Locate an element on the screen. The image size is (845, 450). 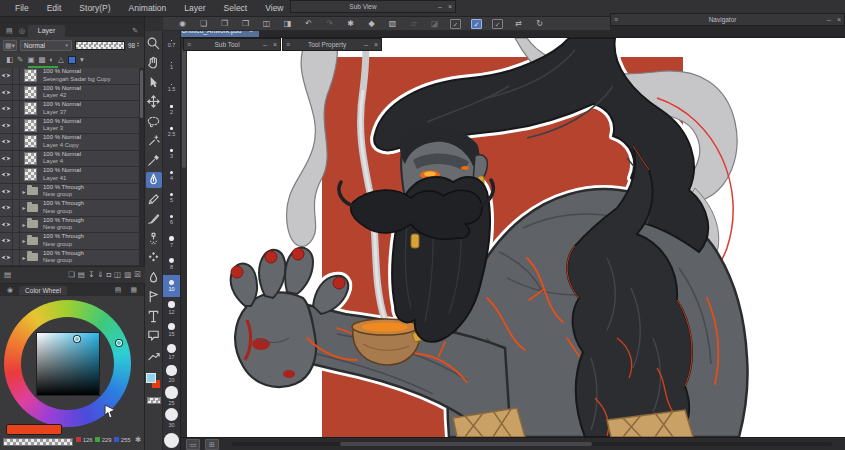
transparent-color-swatch is located at coordinates (38, 442).